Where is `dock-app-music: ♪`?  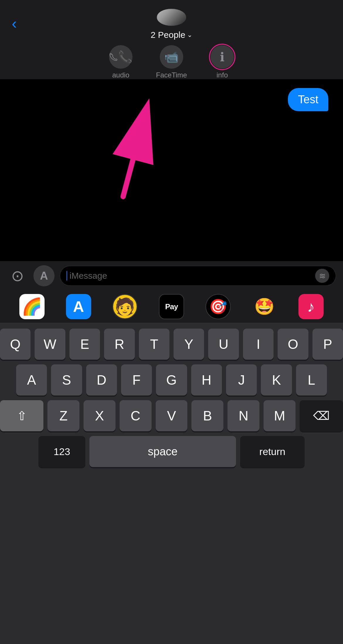
dock-app-music: ♪ is located at coordinates (311, 307).